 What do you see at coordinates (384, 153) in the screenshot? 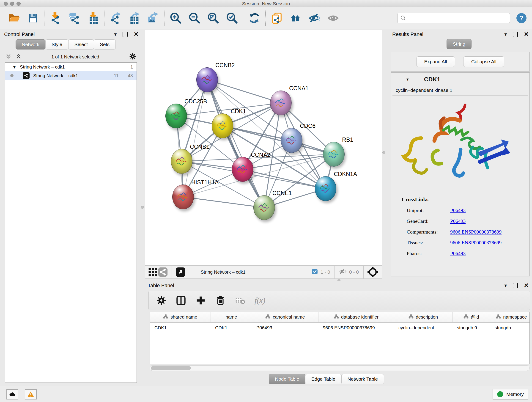
I see `right-splitter-handle` at bounding box center [384, 153].